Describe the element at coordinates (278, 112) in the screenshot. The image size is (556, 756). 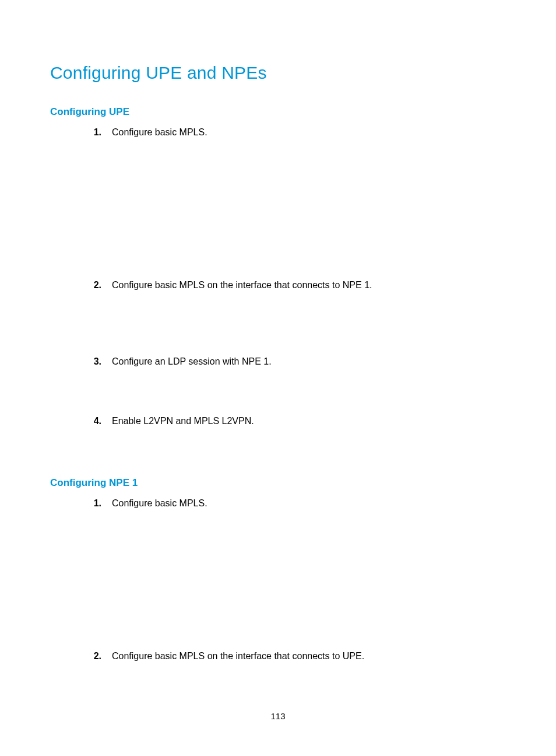
I see `section-heading: Configuring UPE` at that location.